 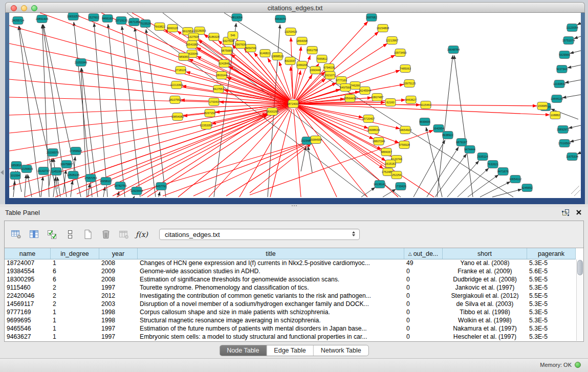 What do you see at coordinates (485, 288) in the screenshot?
I see `table-cell: Jankovic et al. (1997)` at bounding box center [485, 288].